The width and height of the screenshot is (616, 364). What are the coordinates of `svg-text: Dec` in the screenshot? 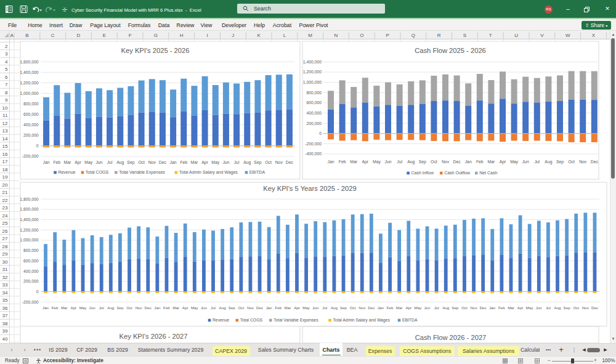 It's located at (290, 163).